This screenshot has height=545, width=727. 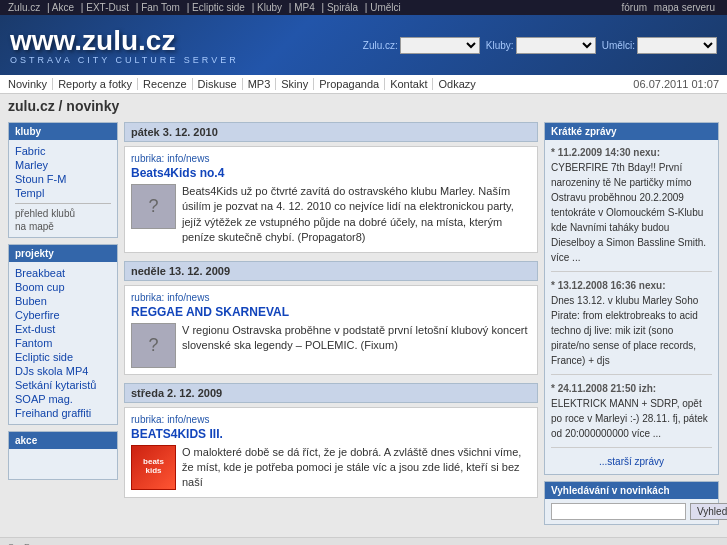 I want to click on news-image-2: ?, so click(x=154, y=346).